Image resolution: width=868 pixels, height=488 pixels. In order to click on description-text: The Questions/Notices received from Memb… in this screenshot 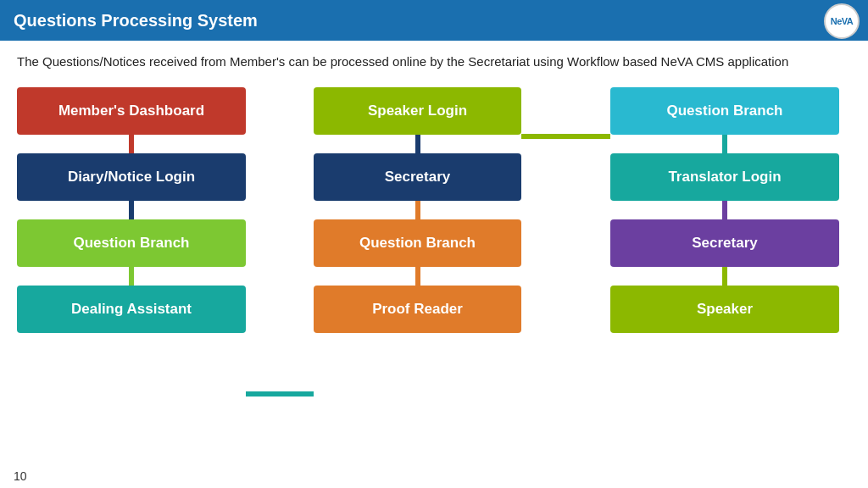, I will do `click(434, 59)`.